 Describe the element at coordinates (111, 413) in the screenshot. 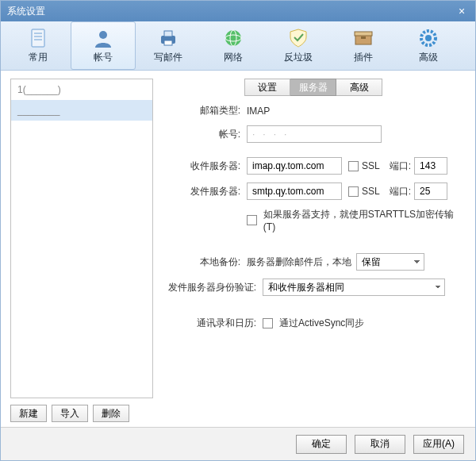

I see `delete-button: 删除` at that location.